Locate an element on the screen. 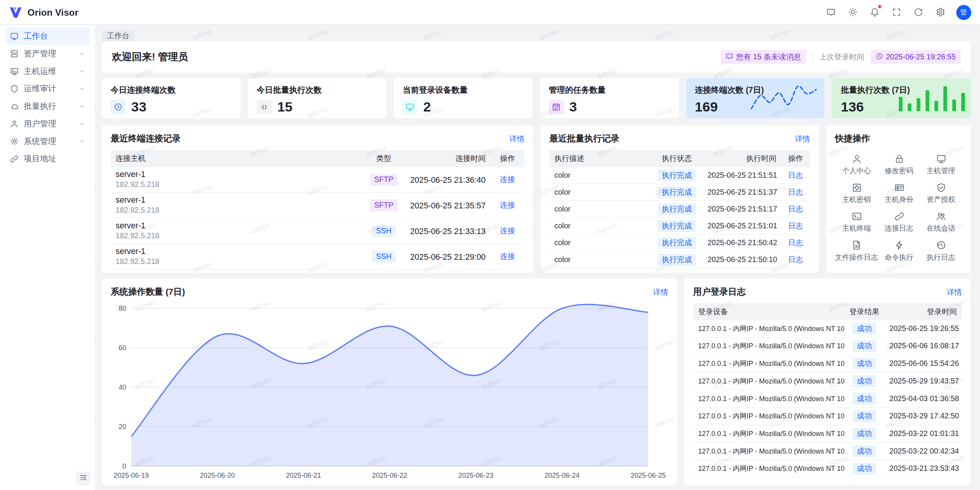 This screenshot has height=490, width=980. sidebar: 工作台资产管理主机运维运维审计批量执行用户管理系统管理项目地址 is located at coordinates (47, 257).